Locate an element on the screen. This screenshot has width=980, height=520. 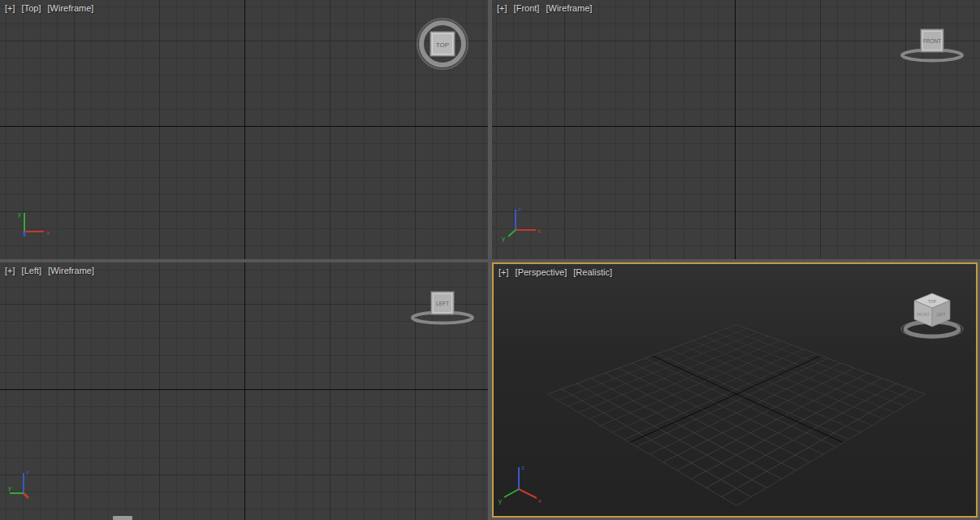
viewcube-left-icon: LEFT is located at coordinates (443, 306).